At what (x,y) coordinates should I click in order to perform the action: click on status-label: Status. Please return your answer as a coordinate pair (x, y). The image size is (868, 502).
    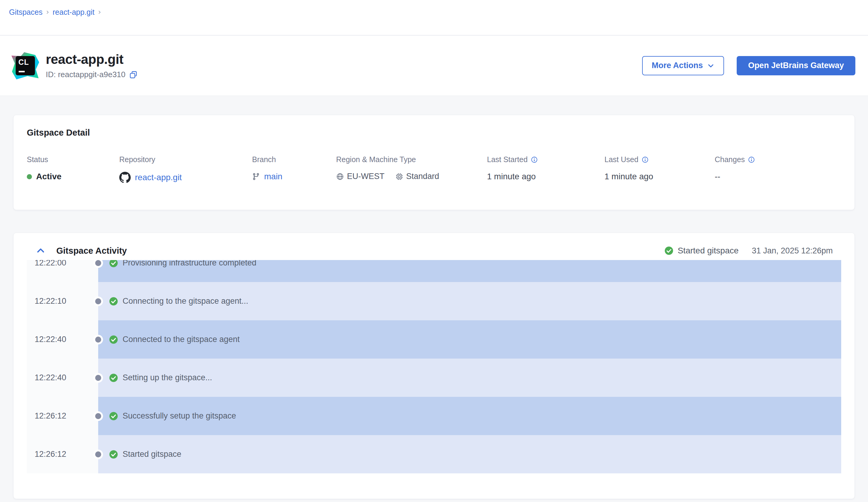
    Looking at the image, I should click on (73, 160).